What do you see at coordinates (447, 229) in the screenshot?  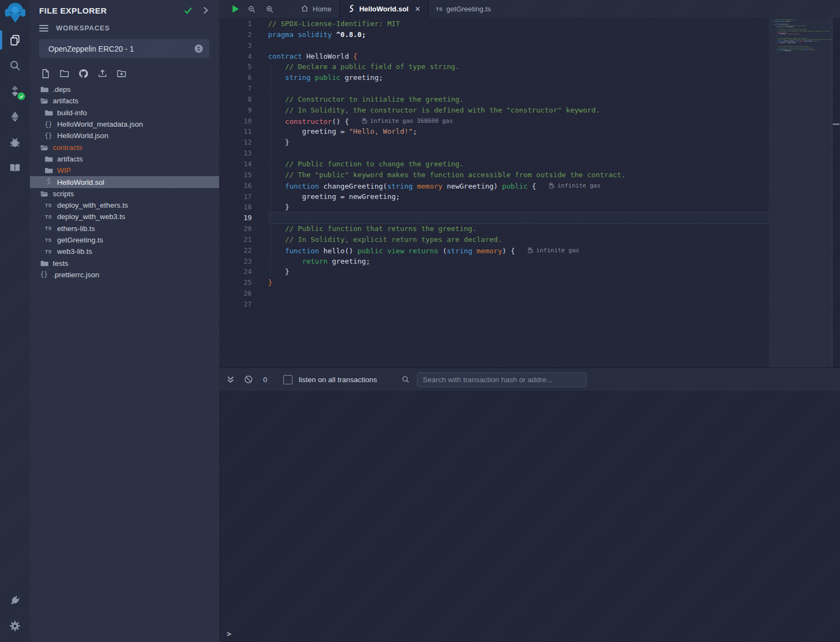 I see `code-line: // Public function that returns the gree…` at bounding box center [447, 229].